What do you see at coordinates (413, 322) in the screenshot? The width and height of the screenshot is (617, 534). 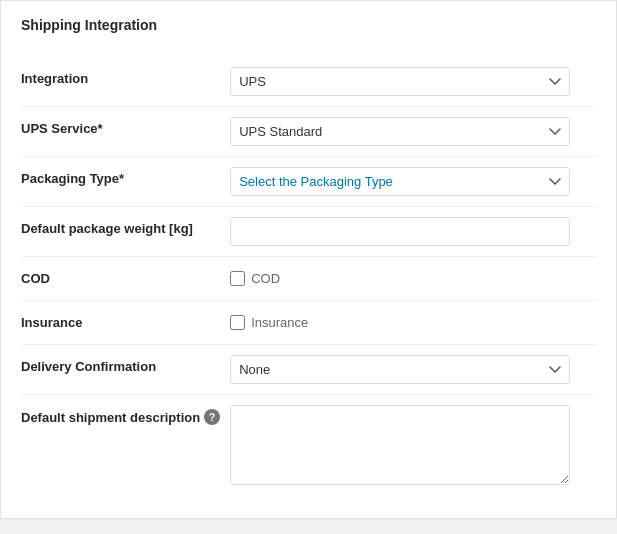 I see `insurance-checkbox-wrapper: Insurance` at bounding box center [413, 322].